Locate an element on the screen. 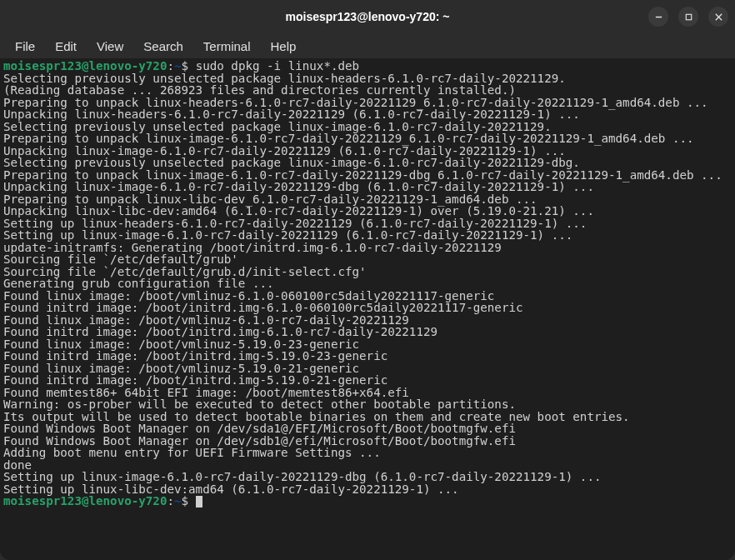  close-icon is located at coordinates (718, 17).